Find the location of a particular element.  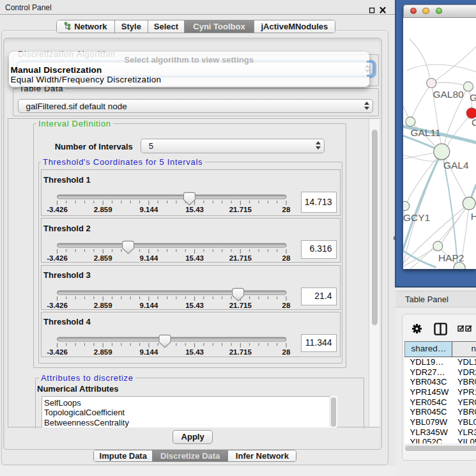

svg-text: GAL11 is located at coordinates (426, 132).